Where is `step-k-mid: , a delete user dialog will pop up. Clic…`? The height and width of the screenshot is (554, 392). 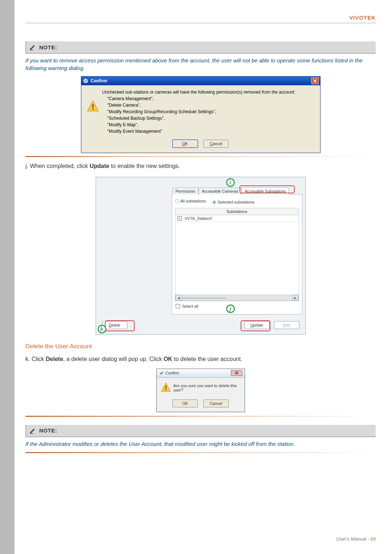 step-k-mid: , a delete user dialog will pop up. Clic… is located at coordinates (113, 359).